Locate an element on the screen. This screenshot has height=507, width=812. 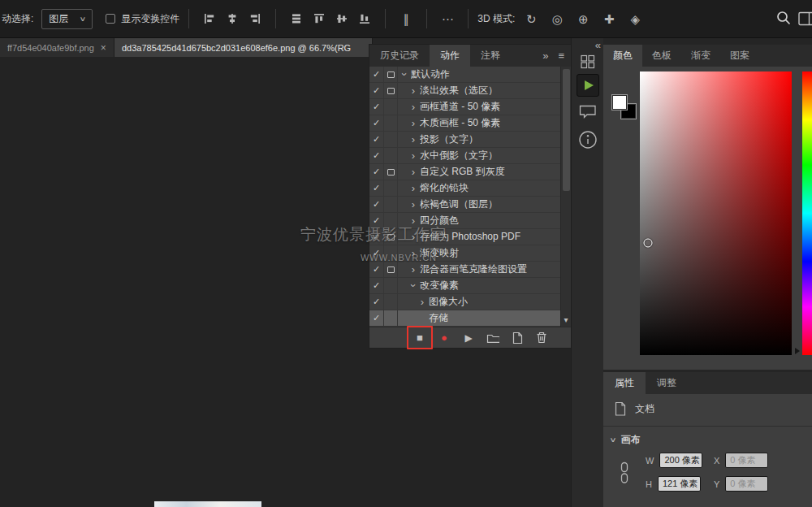
distribute-icon is located at coordinates (296, 19).